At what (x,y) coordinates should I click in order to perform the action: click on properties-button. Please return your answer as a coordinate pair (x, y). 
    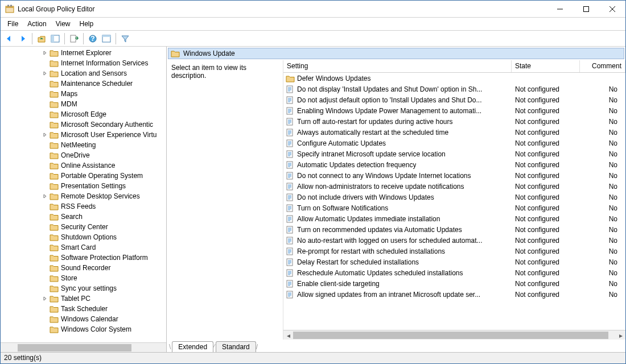
    Looking at the image, I should click on (106, 39).